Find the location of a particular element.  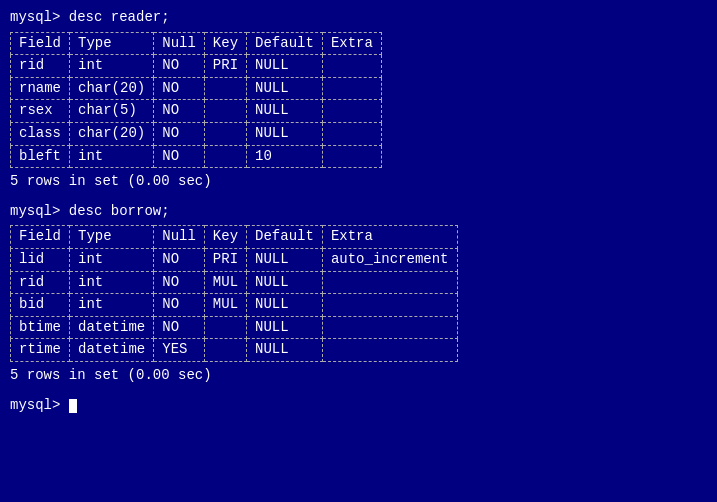

reader-table: Field Type Null Key Default Extra ridint… is located at coordinates (196, 100).